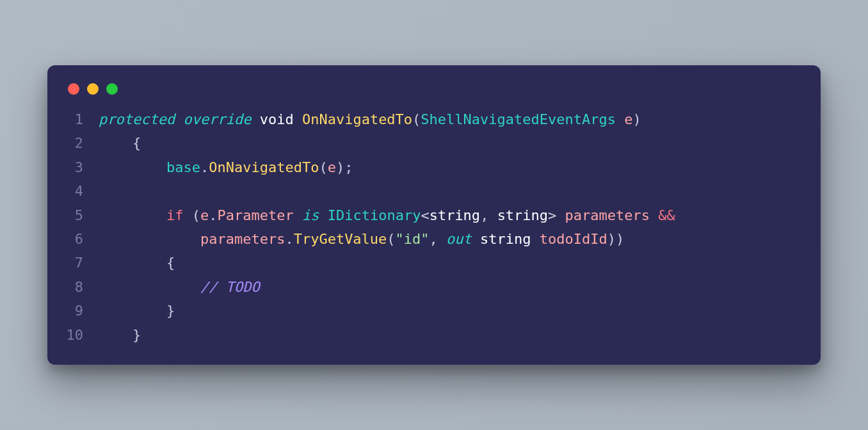 The width and height of the screenshot is (868, 430). I want to click on line-number: 3, so click(82, 168).